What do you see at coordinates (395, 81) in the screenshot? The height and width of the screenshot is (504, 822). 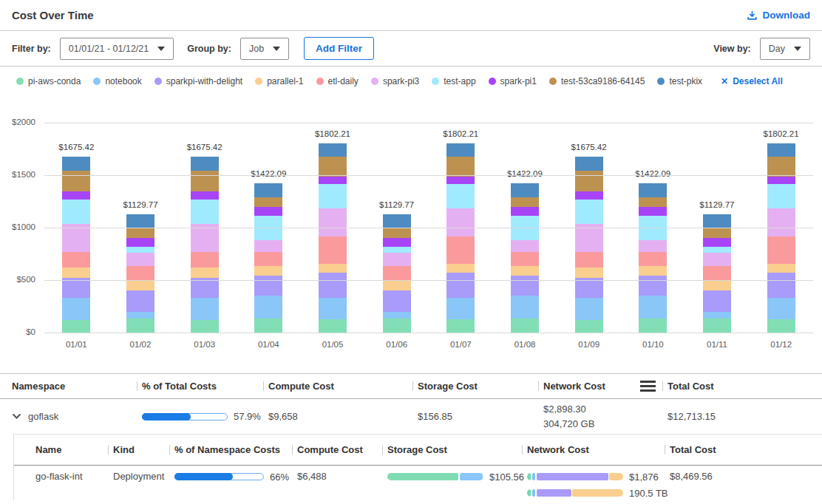 I see `legend-item-spark-pi3: spark-pi3` at bounding box center [395, 81].